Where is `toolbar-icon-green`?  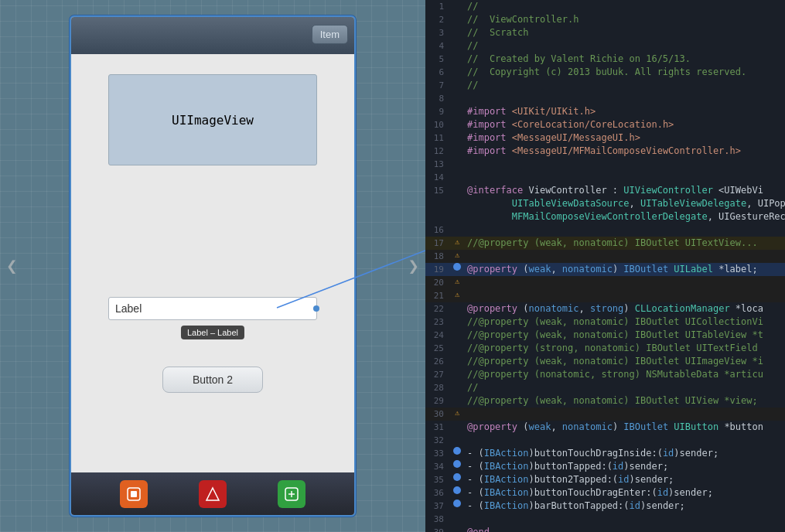 toolbar-icon-green is located at coordinates (292, 494).